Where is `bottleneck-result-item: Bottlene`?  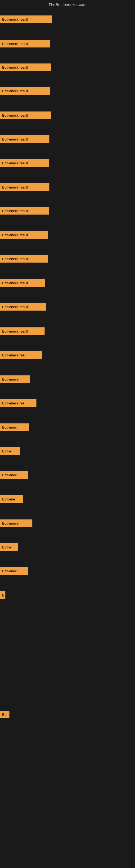 bottleneck-result-item: Bottlene is located at coordinates (11, 499).